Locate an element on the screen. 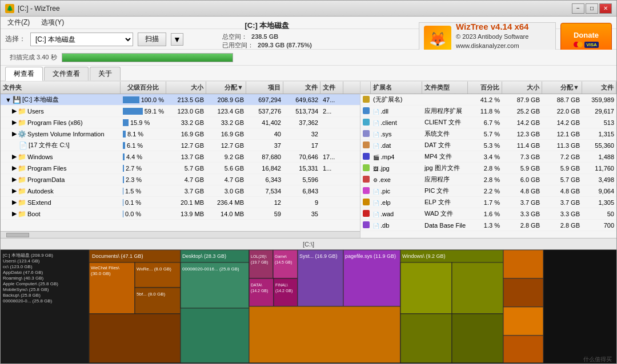 This screenshot has height=364, width=617. ecell-files: 29,617 is located at coordinates (599, 111).